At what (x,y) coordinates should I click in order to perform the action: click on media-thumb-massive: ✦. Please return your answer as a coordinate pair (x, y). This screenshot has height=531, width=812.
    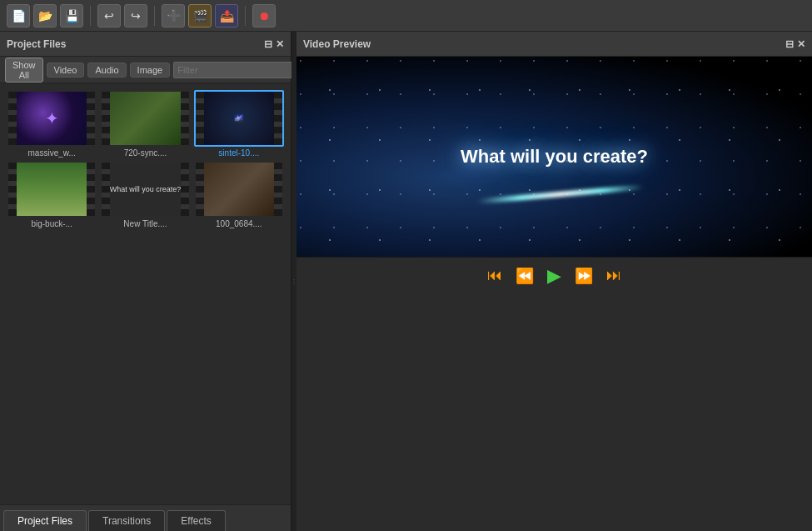
    Looking at the image, I should click on (52, 118).